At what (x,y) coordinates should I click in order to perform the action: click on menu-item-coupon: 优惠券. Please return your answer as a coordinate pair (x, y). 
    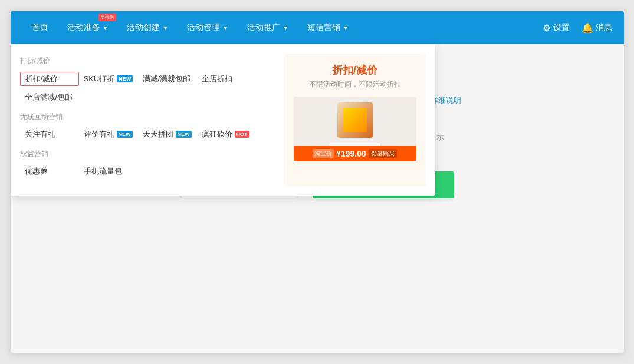
    Looking at the image, I should click on (50, 171).